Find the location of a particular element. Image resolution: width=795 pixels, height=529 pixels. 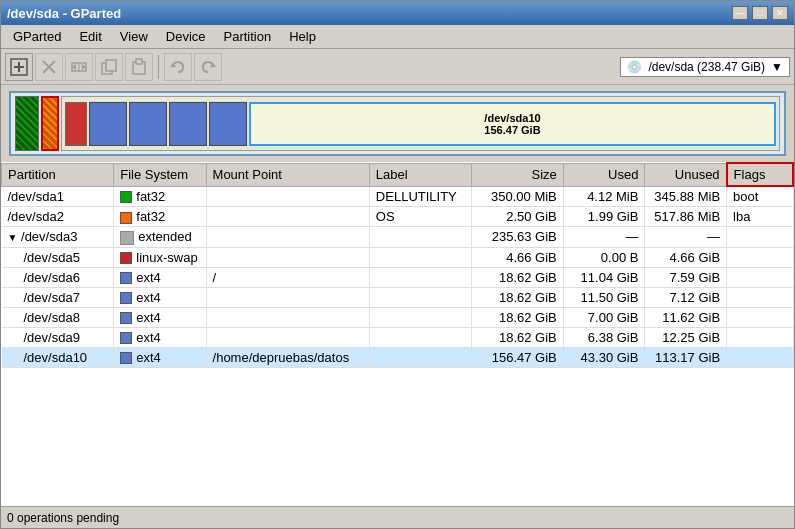

partition-block-sda10: /dev/sda10 156.47 GiB is located at coordinates (512, 124).